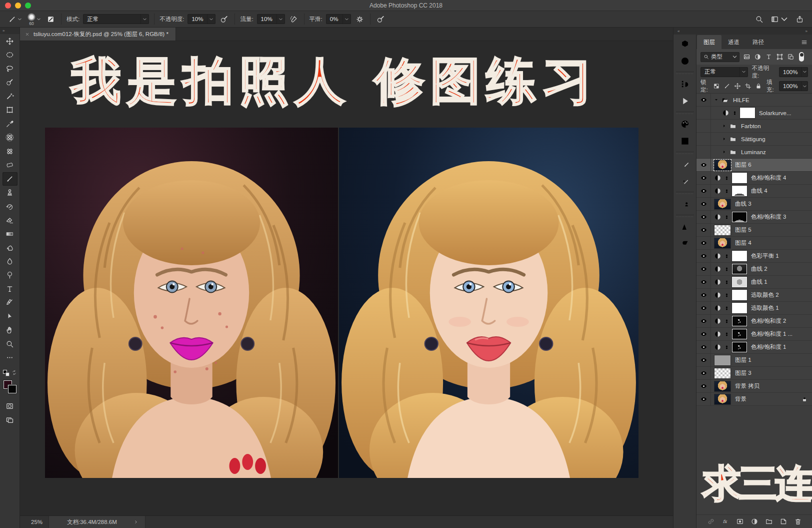 This screenshot has height=528, width=812. I want to click on pixel-layer-filter-icon, so click(747, 57).